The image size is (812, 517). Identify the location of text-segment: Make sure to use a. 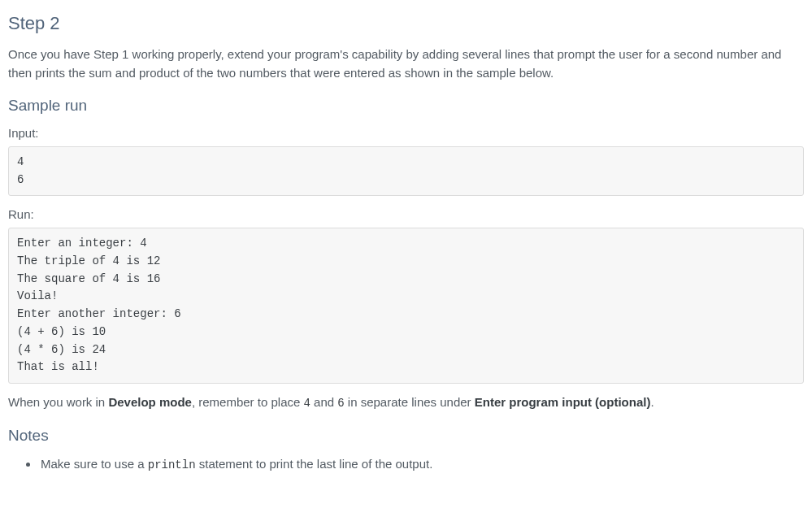
(94, 463).